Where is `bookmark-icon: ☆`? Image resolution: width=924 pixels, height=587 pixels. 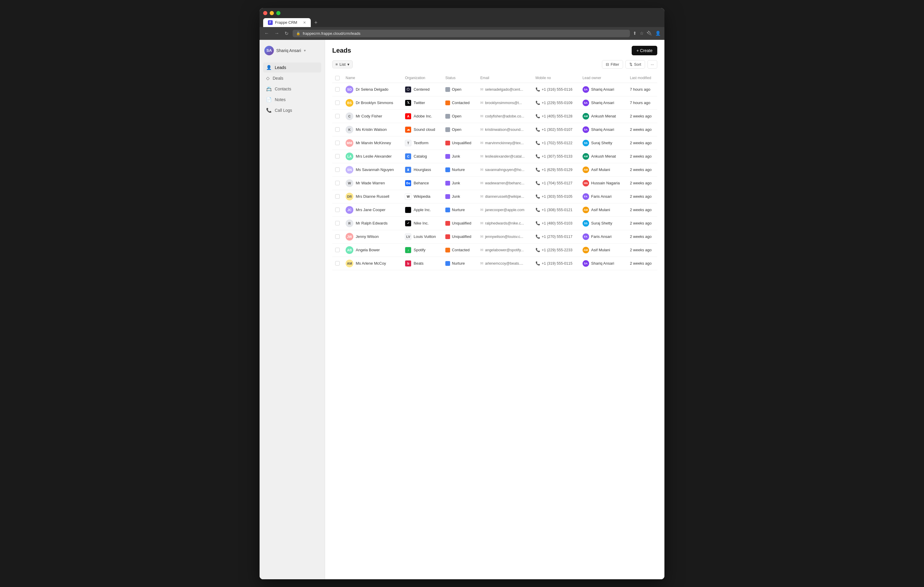
bookmark-icon: ☆ is located at coordinates (642, 33).